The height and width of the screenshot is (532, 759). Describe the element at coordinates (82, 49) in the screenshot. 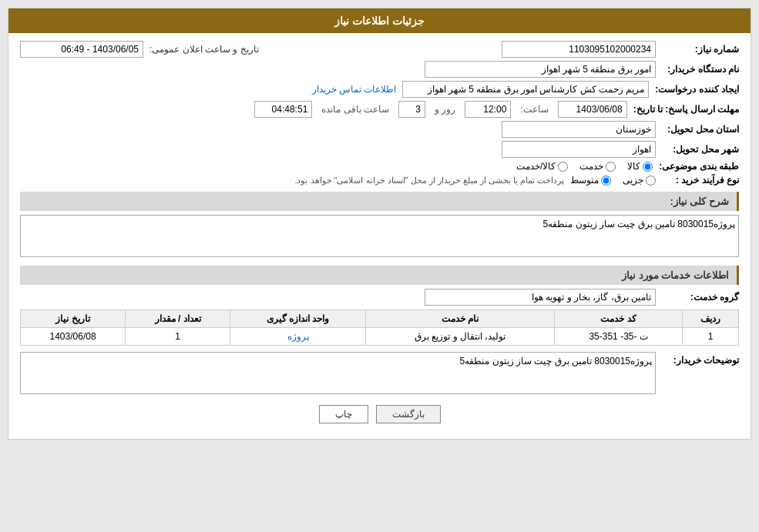

I see `date-input` at that location.